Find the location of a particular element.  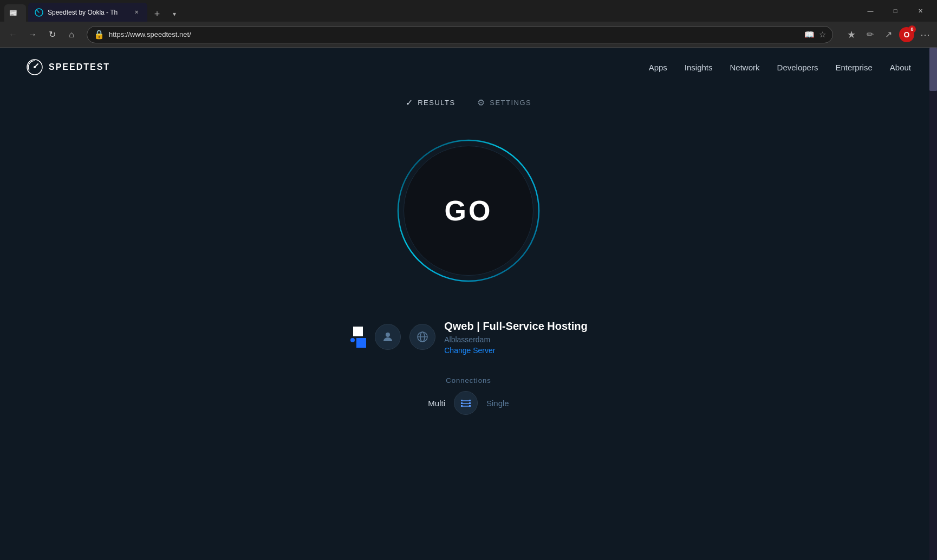

user-icon is located at coordinates (388, 337).